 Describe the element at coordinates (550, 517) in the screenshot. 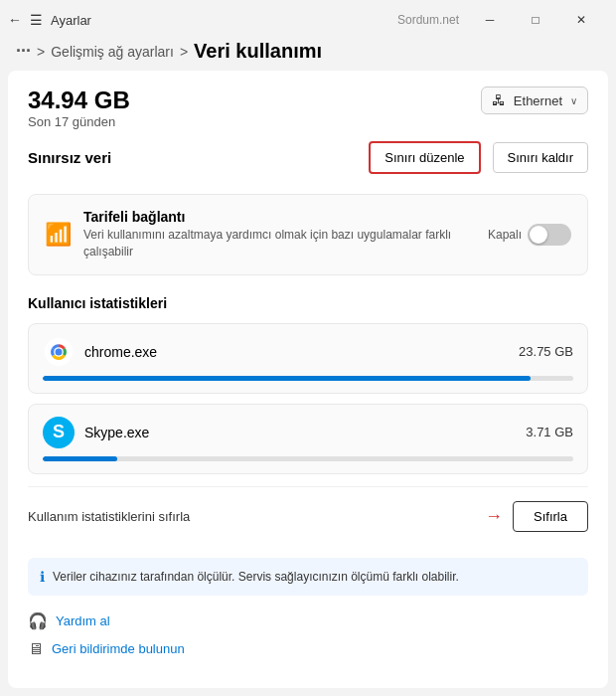

I see `reset-button: Sıfırla` at that location.